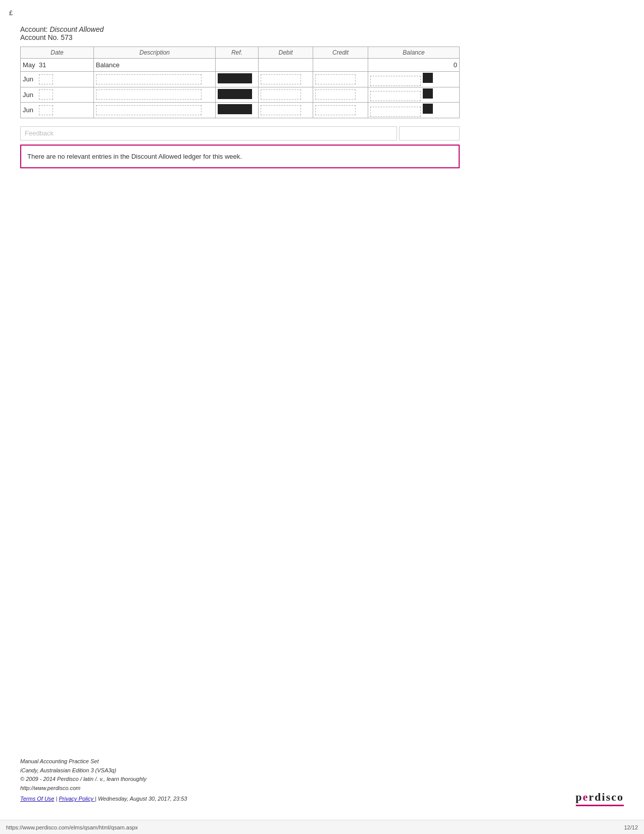 The height and width of the screenshot is (834, 644). Describe the element at coordinates (42, 65) in the screenshot. I see `day-label: 31` at that location.